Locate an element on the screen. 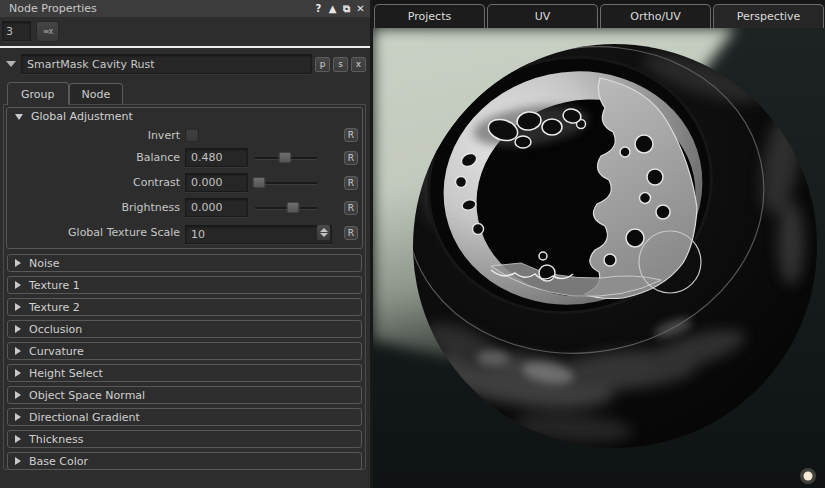 The image size is (825, 488). invert-checkbox is located at coordinates (192, 135).